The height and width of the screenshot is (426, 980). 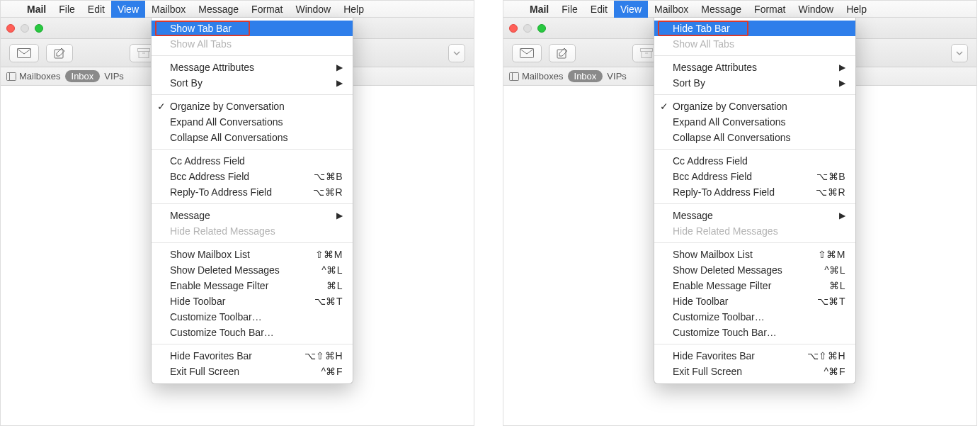 What do you see at coordinates (237, 9) in the screenshot?
I see `menubar: Mail File Edit View Mailbox Message Form…` at bounding box center [237, 9].